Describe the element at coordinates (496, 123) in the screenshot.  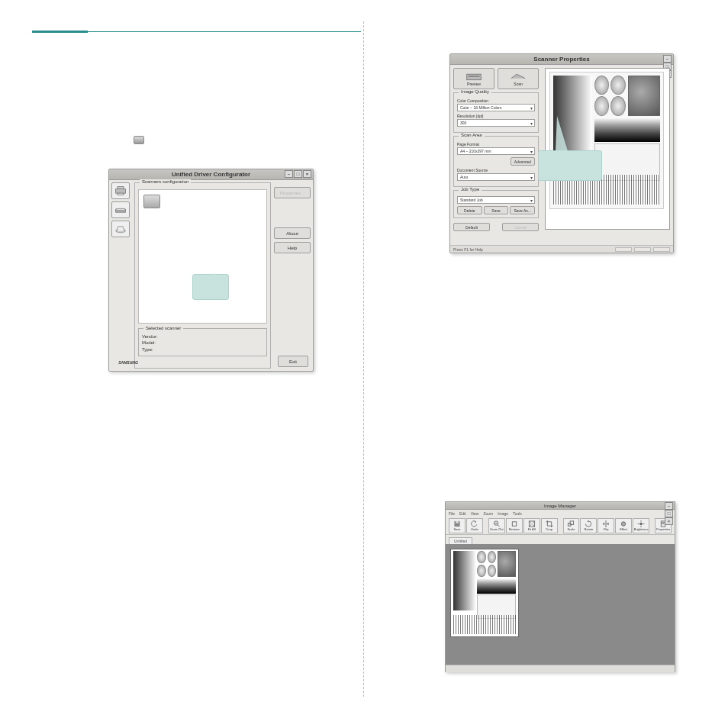
I see `resolution-select: 300` at that location.